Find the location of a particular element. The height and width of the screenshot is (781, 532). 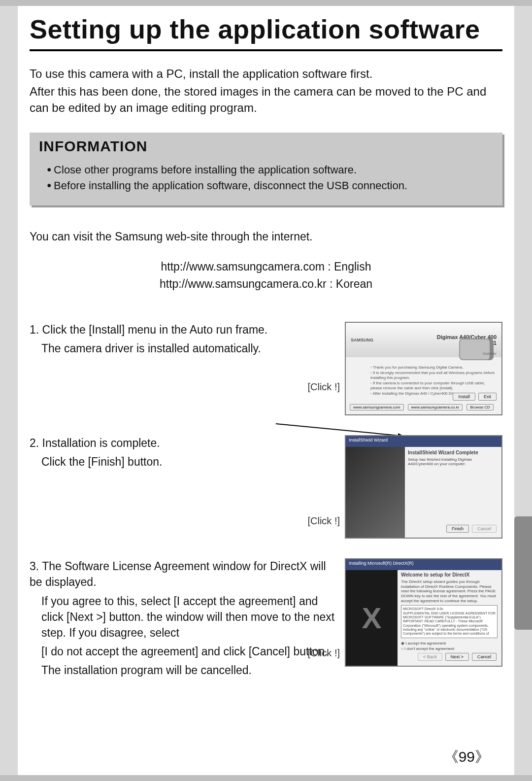

installer-note: Thank you for purchasing Samsung Digital… is located at coordinates (433, 368).